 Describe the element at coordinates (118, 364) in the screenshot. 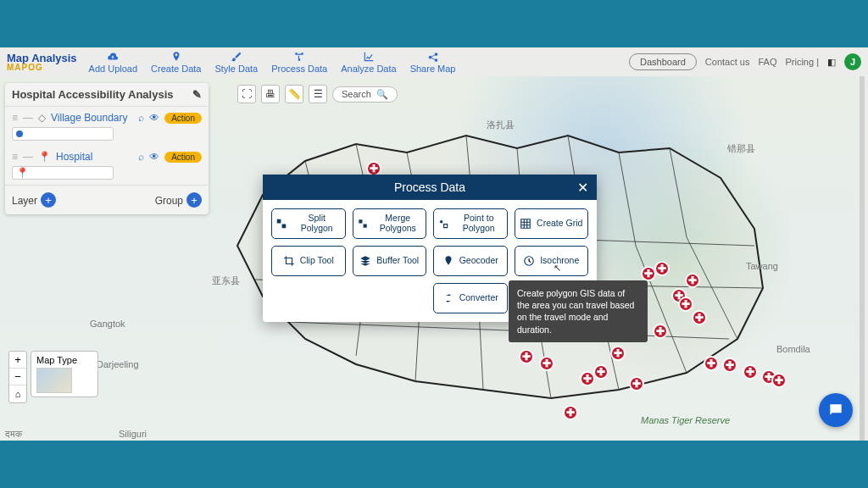

I see `label-darjeeling: Darjeeling` at that location.